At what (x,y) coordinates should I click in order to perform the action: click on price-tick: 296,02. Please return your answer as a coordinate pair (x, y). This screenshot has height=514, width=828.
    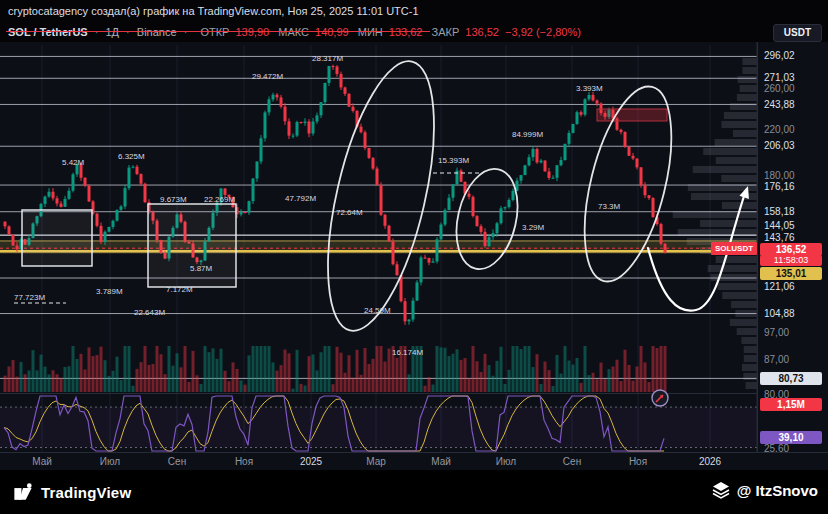
    Looking at the image, I should click on (780, 56).